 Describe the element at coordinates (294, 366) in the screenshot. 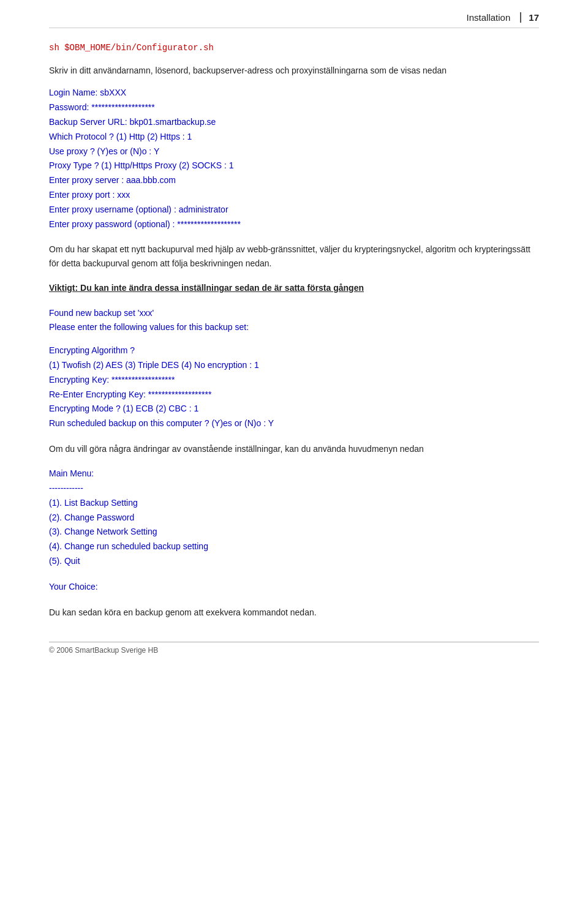

I see `encrypting-algorithm-options: (1) Twofish (2) AES (3) Triple DES (4) N…` at that location.